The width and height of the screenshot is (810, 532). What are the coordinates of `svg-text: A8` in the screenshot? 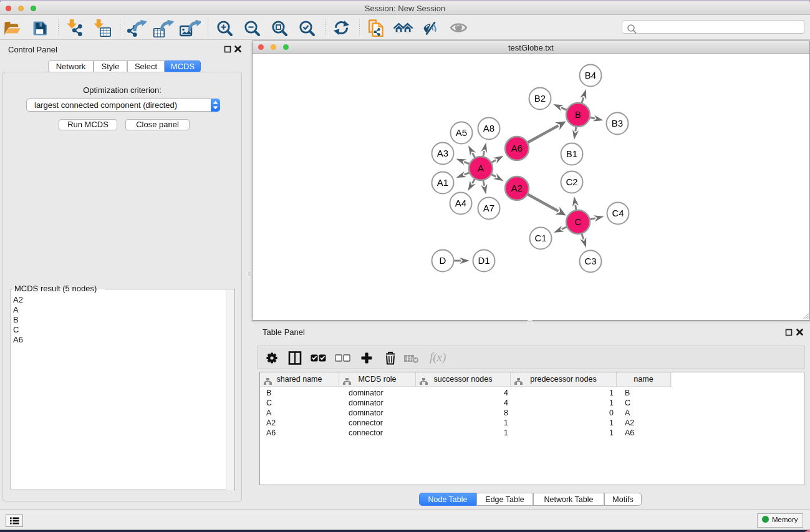 It's located at (489, 128).